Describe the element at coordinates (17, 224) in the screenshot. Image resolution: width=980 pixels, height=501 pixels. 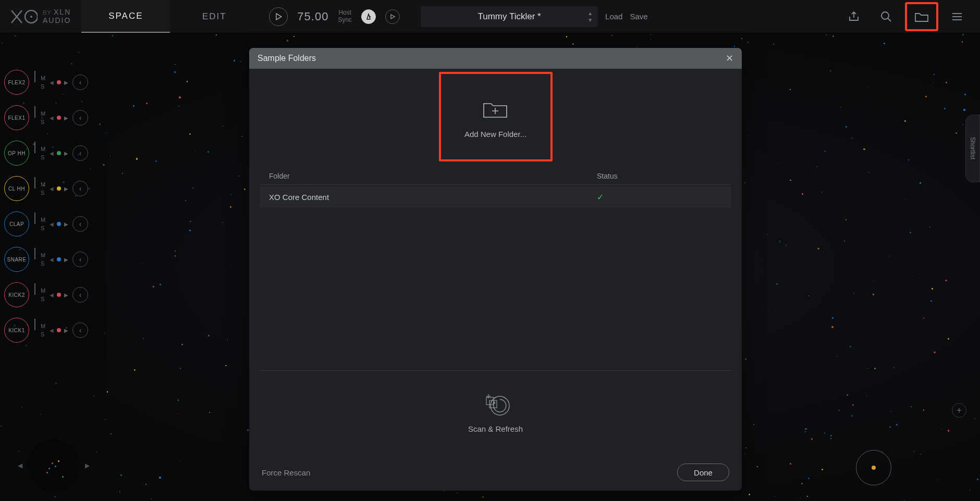
I see `channel-select: CLAP` at that location.